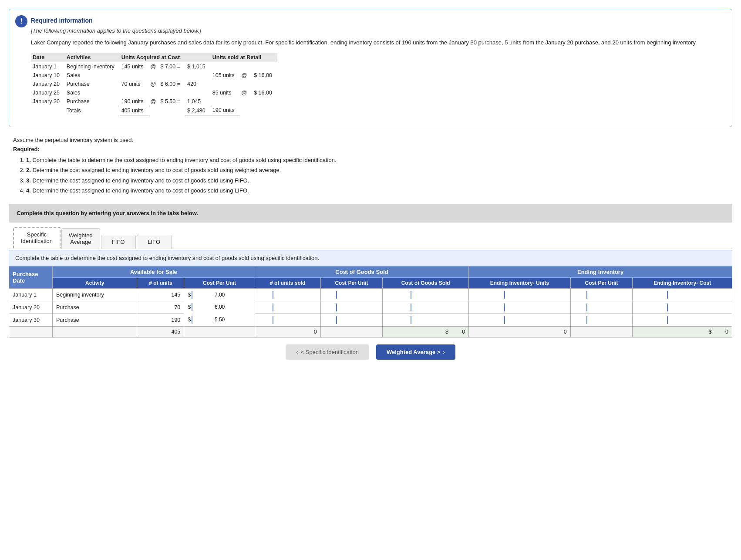 Image resolution: width=741 pixels, height=560 pixels. I want to click on total-end-cost: $ 0, so click(683, 332).